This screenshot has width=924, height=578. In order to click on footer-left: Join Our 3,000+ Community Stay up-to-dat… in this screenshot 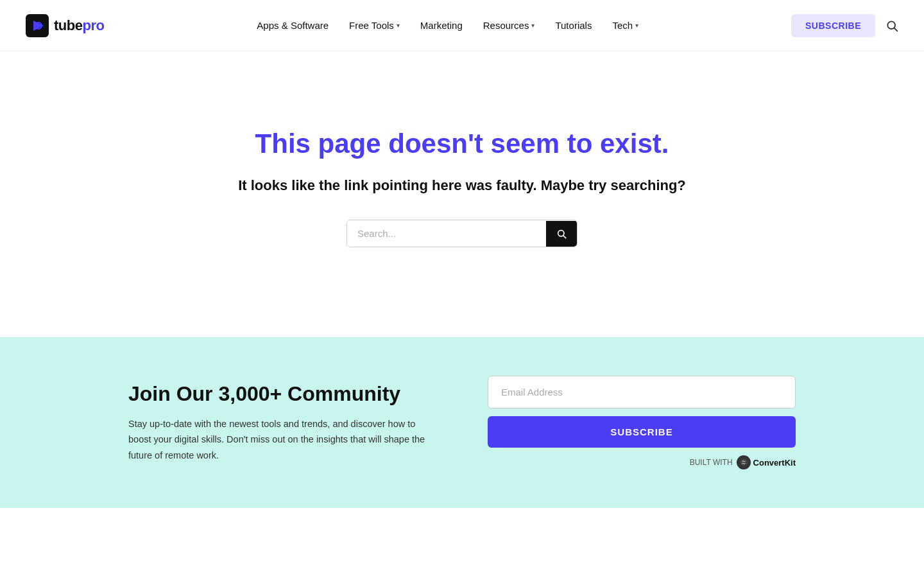, I will do `click(282, 423)`.